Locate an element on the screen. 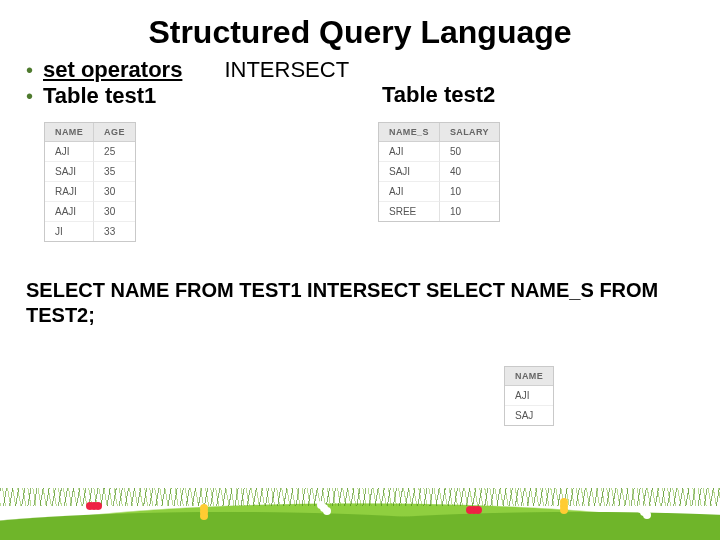  table2-header-name: NAME_S is located at coordinates (410, 132).